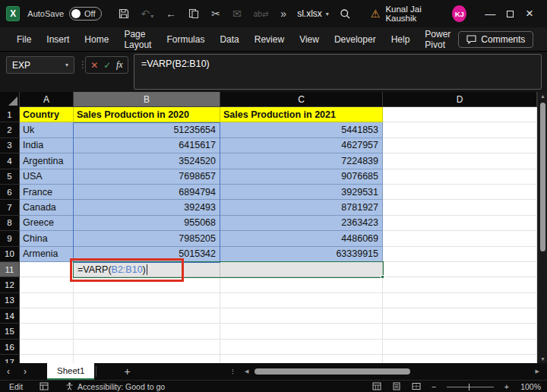  What do you see at coordinates (147, 223) in the screenshot?
I see `cell-B8: 955068` at bounding box center [147, 223].